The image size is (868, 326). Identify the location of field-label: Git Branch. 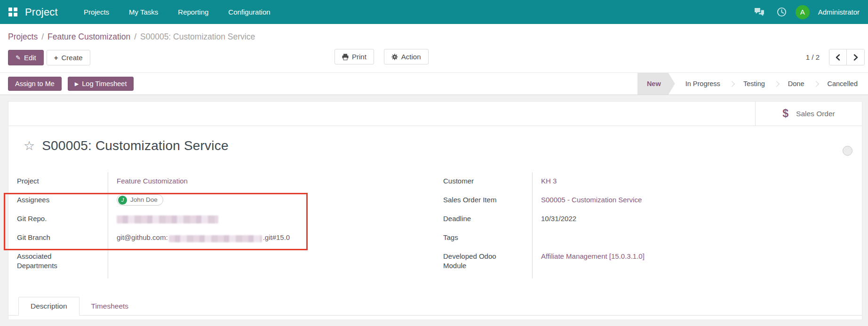
(62, 238).